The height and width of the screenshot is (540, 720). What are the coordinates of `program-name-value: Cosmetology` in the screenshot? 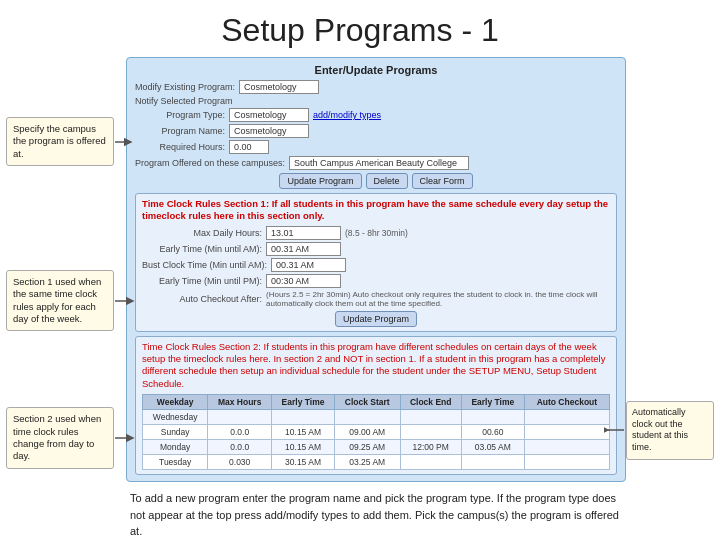 It's located at (269, 131).